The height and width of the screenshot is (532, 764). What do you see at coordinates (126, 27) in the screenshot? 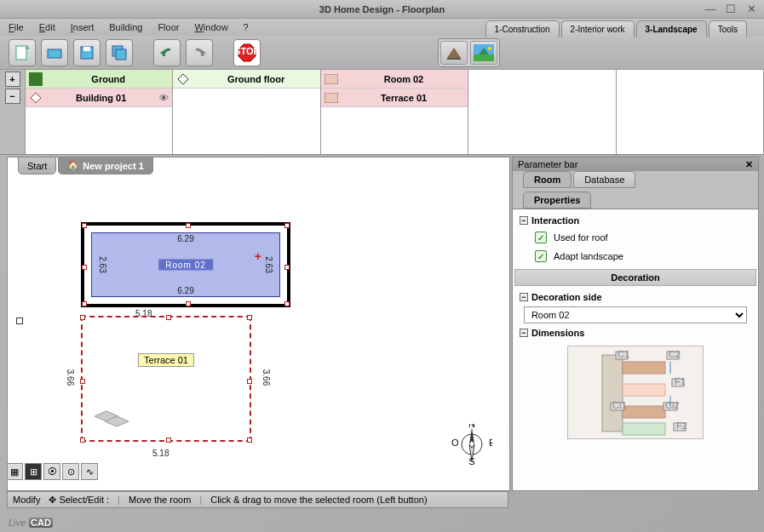
I see `menu-building: Building` at bounding box center [126, 27].